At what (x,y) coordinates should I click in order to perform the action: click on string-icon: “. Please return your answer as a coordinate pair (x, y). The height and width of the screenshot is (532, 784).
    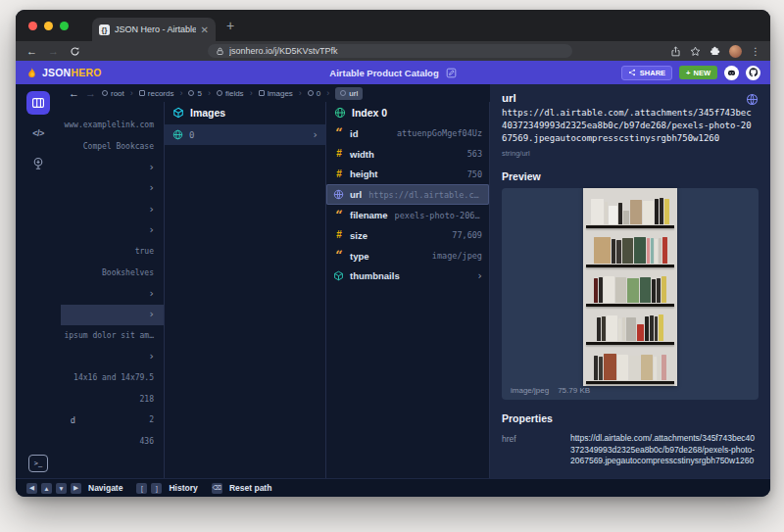
    Looking at the image, I should click on (339, 133).